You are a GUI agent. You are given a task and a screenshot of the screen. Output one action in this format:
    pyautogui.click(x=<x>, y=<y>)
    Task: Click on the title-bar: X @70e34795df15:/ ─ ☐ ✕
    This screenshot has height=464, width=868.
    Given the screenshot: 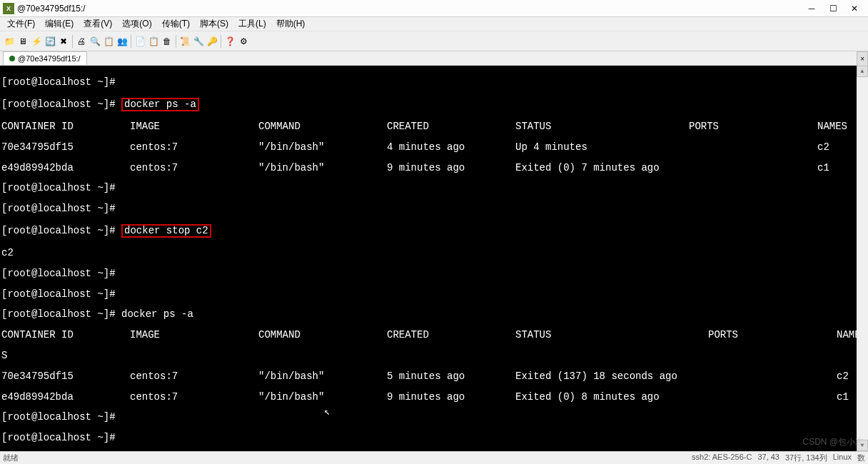 What is the action you would take?
    pyautogui.click(x=434, y=9)
    